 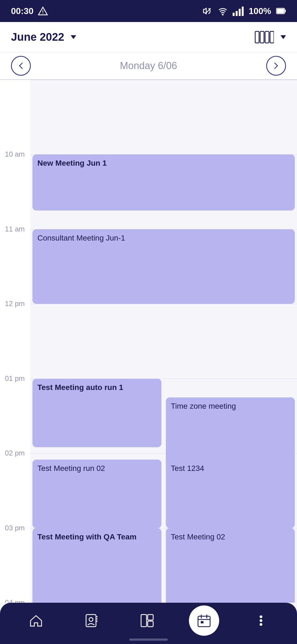 I want to click on month-title-text: June 2022, so click(x=37, y=37).